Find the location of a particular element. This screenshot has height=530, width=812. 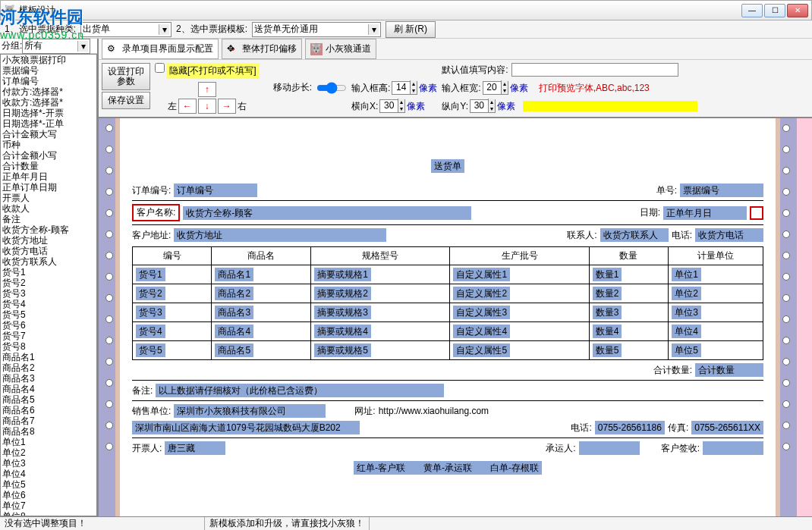

field-fax: 0755-265611XX is located at coordinates (727, 428).